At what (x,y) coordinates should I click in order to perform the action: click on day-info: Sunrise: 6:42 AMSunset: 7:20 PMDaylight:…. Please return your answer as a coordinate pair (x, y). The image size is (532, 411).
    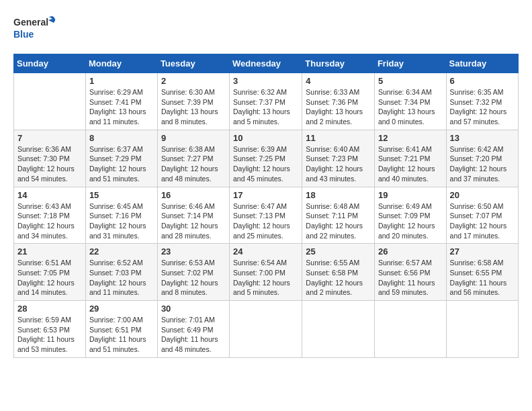
    Looking at the image, I should click on (482, 164).